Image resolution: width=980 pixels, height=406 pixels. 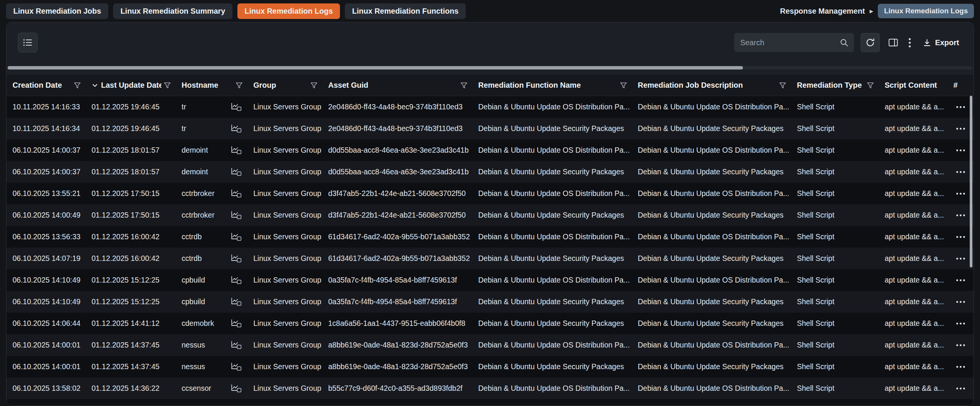 What do you see at coordinates (490, 388) in the screenshot?
I see `table-row: 06.10.2025 13:58:02 01.12.2025 14:36:22 …` at bounding box center [490, 388].